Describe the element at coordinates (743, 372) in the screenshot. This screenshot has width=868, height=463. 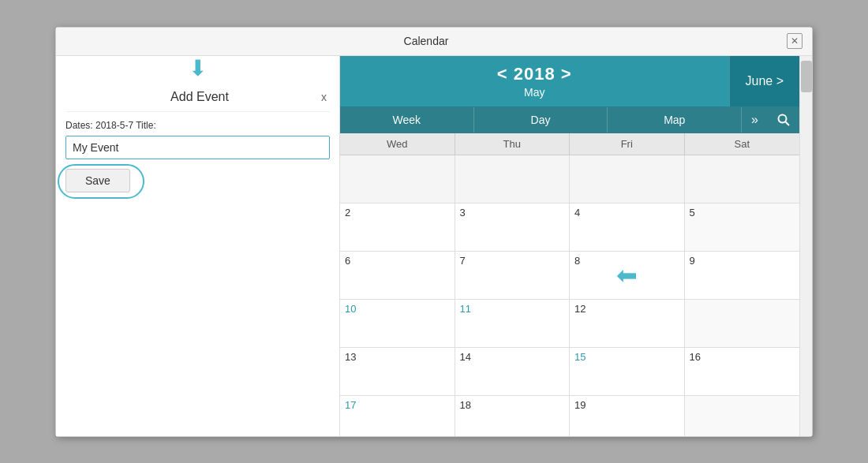
I see `calendar-cell: 16` at that location.